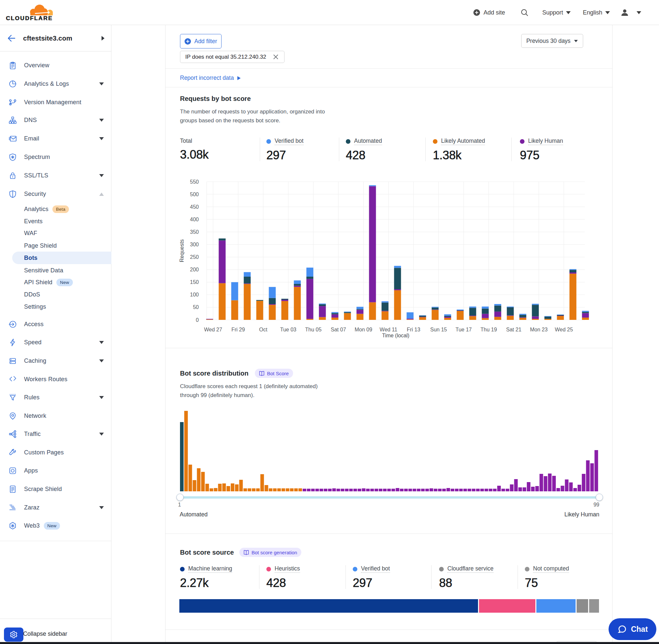  I want to click on sidebar-item-events: Events, so click(56, 221).